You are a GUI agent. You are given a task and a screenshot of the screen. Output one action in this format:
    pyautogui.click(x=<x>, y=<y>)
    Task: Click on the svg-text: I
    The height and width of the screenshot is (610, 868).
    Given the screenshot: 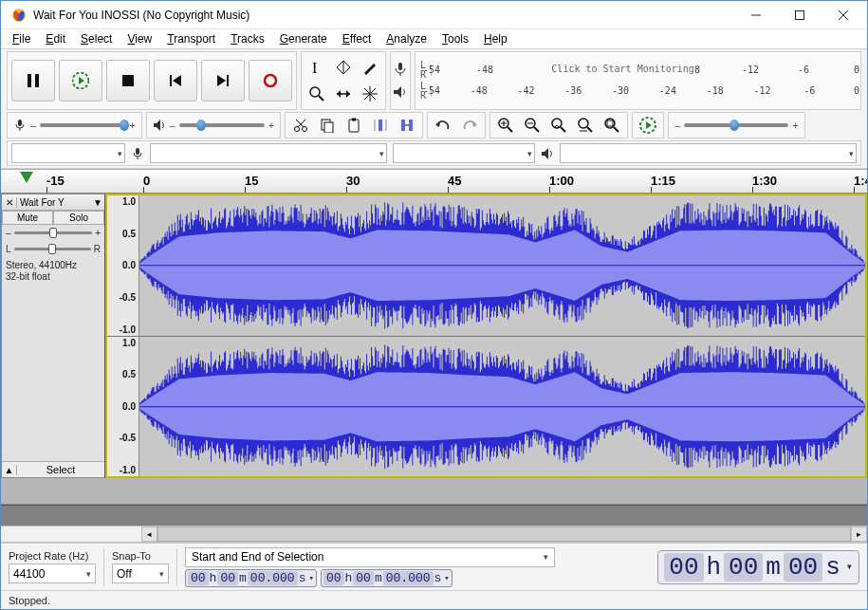 What is the action you would take?
    pyautogui.click(x=315, y=68)
    